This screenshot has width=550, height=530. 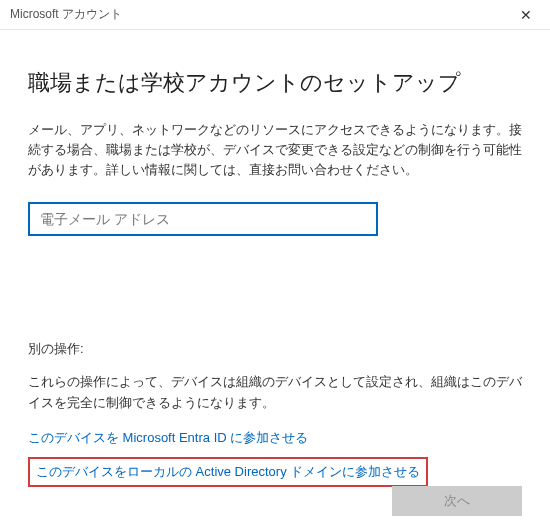 I want to click on titlebar: Microsoft アカウント ✕, so click(x=275, y=15).